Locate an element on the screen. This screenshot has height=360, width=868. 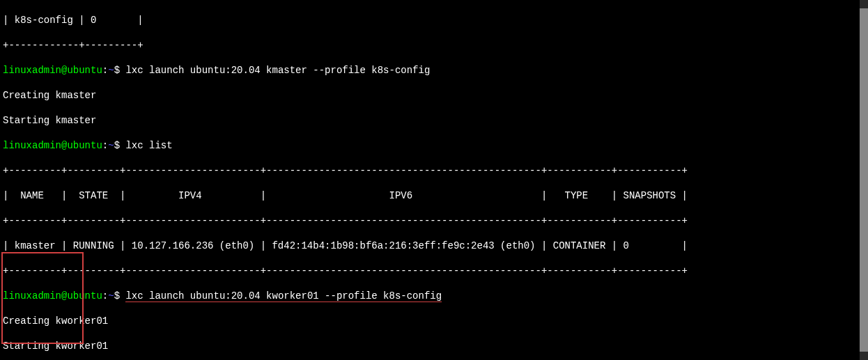
output-line: Creating kmaster is located at coordinates (434, 95).